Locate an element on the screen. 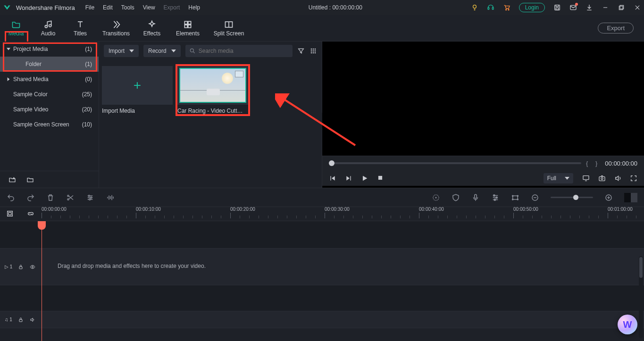 The width and height of the screenshot is (644, 341). minimize-icon is located at coordinates (605, 8).